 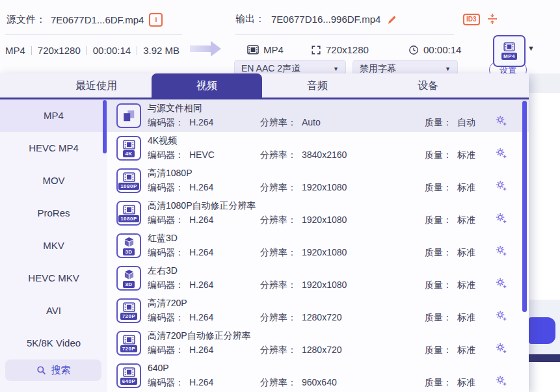 What do you see at coordinates (326, 20) in the screenshot?
I see `output-file-name: 7E0677D16...996DF.mp4` at bounding box center [326, 20].